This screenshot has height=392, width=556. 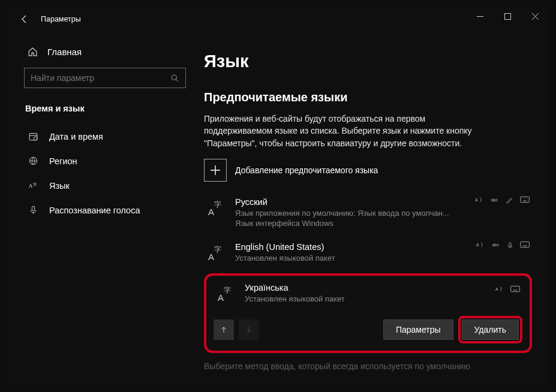 What do you see at coordinates (224, 330) in the screenshot?
I see `move-up-button` at bounding box center [224, 330].